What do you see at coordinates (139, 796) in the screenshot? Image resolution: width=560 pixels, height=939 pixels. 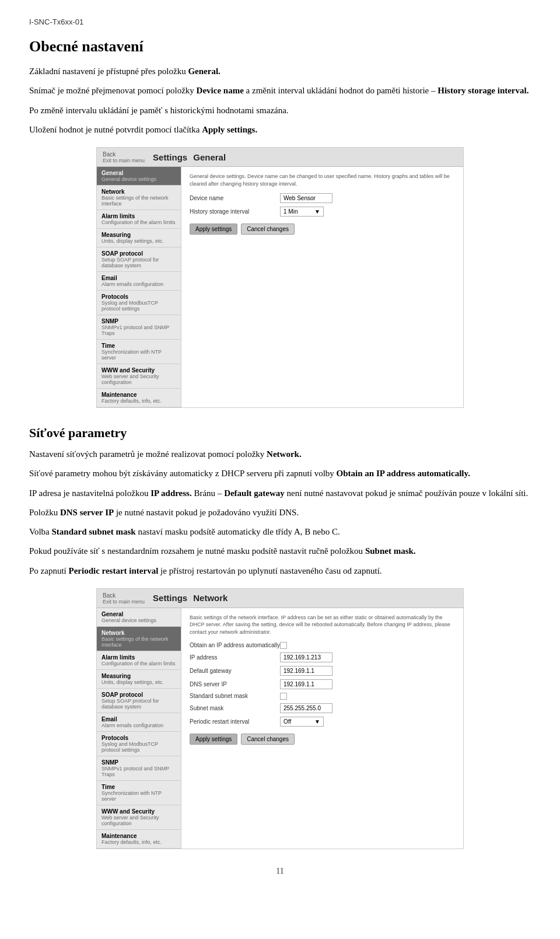 I see `sidebar-item-sub: Synchronization with NTP server` at bounding box center [139, 796].